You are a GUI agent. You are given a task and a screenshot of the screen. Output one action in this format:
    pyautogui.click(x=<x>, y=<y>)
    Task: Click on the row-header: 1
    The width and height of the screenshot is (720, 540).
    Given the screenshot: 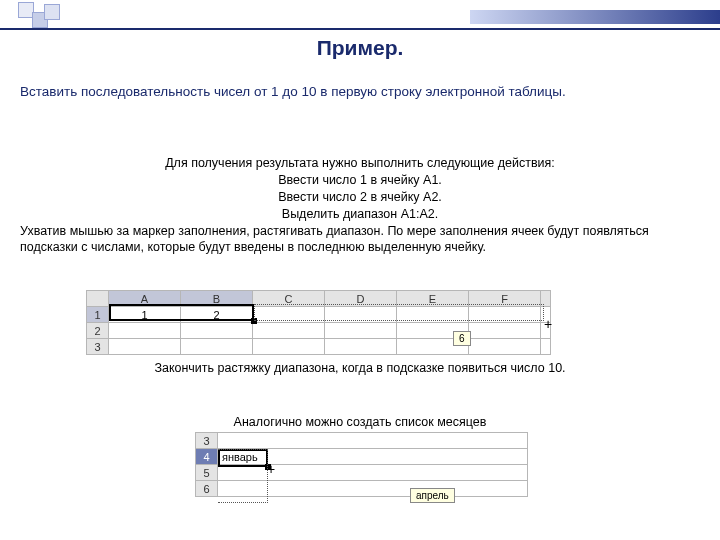 What is the action you would take?
    pyautogui.click(x=98, y=315)
    